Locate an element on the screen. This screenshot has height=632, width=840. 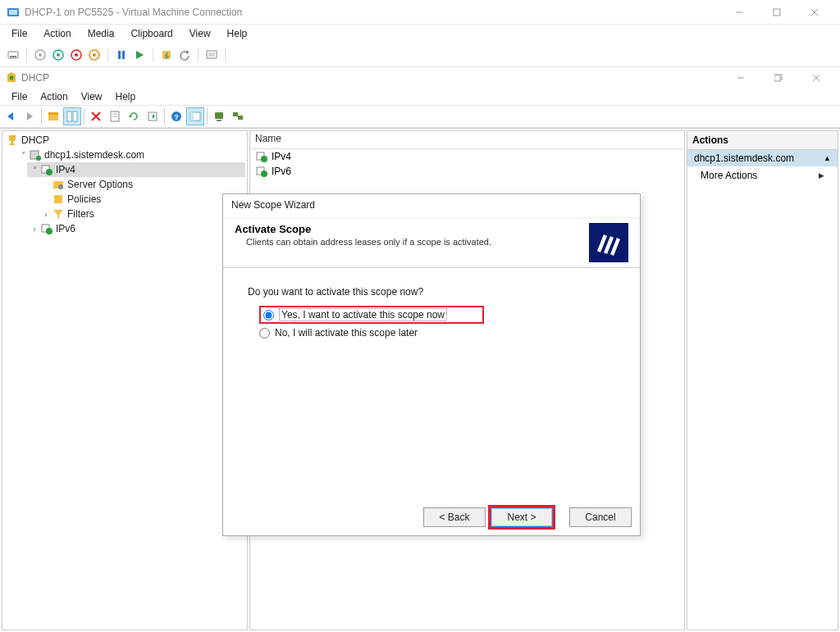
properties-icon is located at coordinates (115, 116).